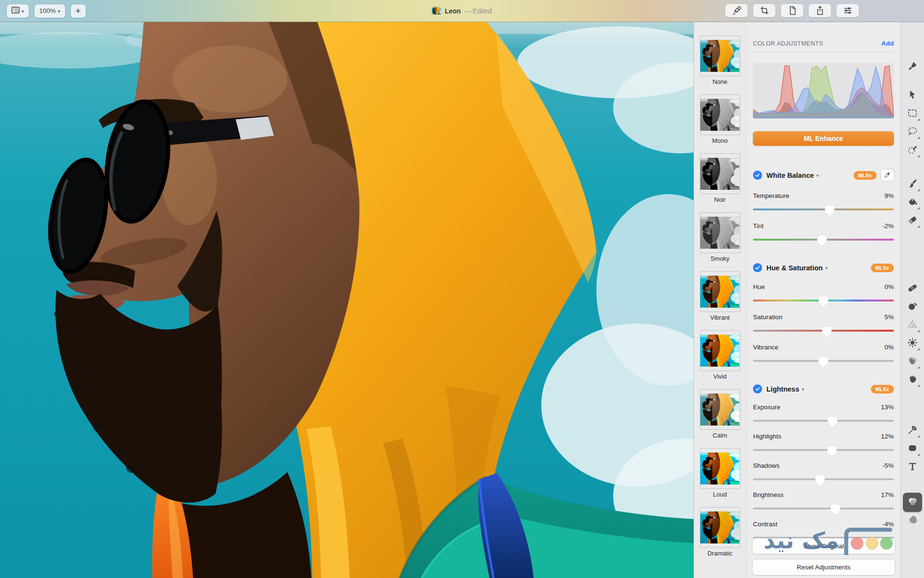 The height and width of the screenshot is (578, 924). What do you see at coordinates (720, 60) in the screenshot?
I see `none: None` at bounding box center [720, 60].